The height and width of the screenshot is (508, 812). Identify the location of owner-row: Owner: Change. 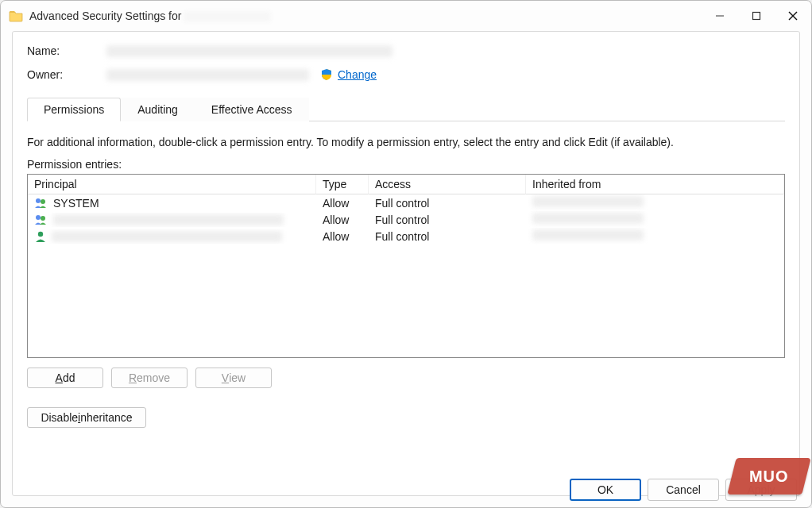
(406, 75).